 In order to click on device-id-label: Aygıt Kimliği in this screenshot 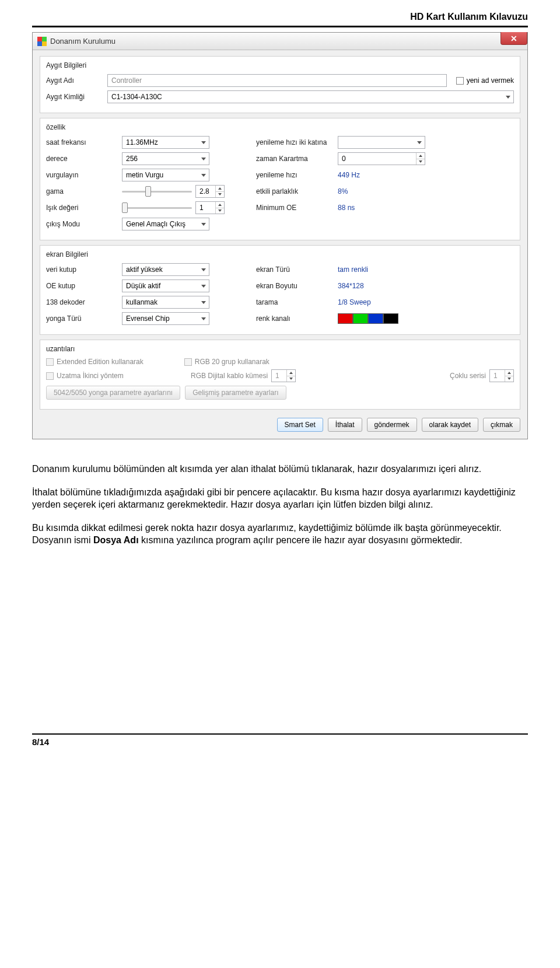, I will do `click(77, 97)`.